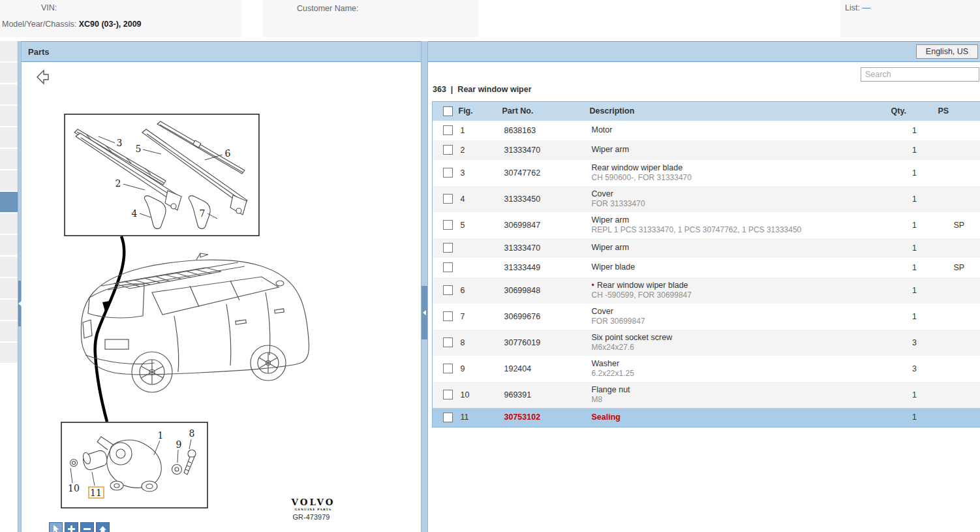 The height and width of the screenshot is (532, 980). What do you see at coordinates (546, 418) in the screenshot?
I see `part-number-cell: 30753102` at bounding box center [546, 418].